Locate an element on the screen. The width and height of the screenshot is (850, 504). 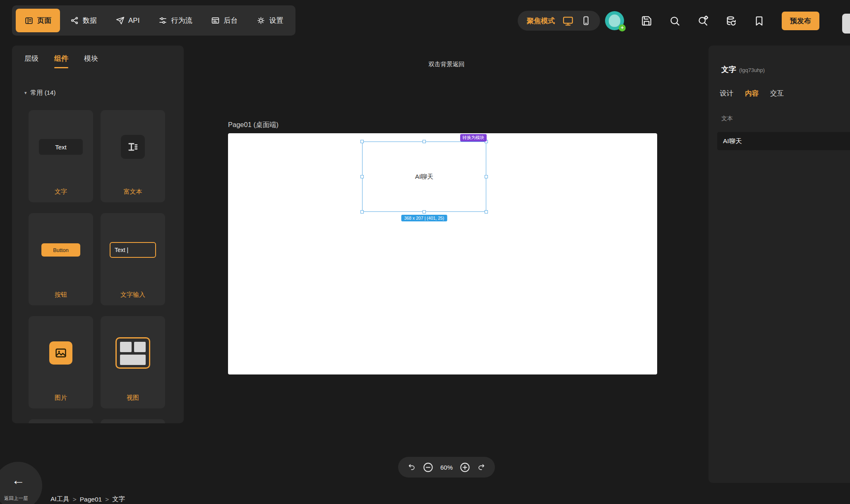
image-icon is located at coordinates (61, 353).